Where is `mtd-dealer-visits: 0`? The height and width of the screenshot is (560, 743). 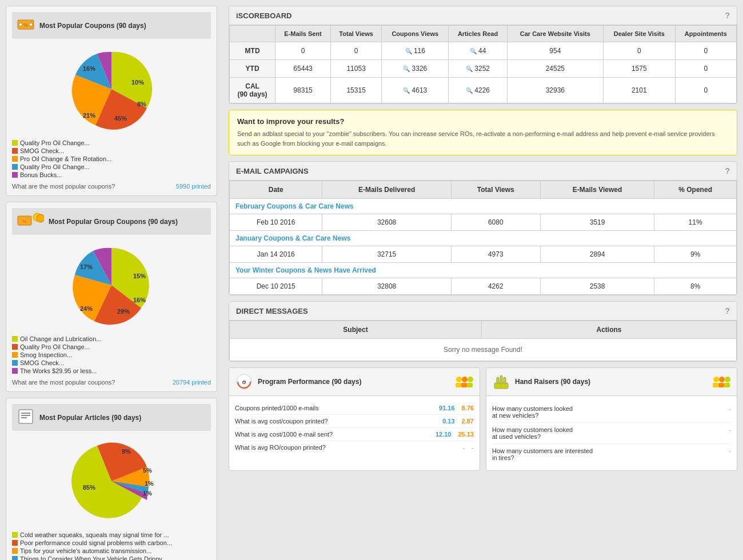 mtd-dealer-visits: 0 is located at coordinates (639, 51).